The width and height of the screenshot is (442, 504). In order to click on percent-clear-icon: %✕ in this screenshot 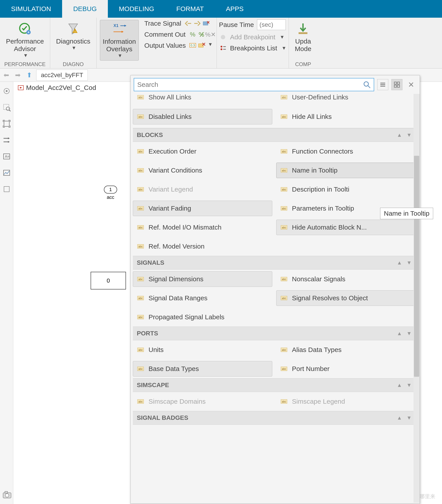, I will do `click(210, 35)`.